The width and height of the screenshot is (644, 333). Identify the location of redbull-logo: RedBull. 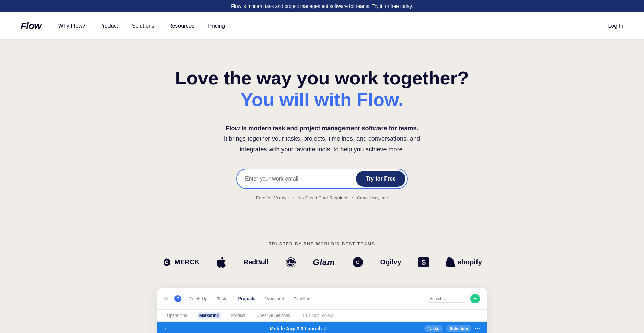
(256, 262).